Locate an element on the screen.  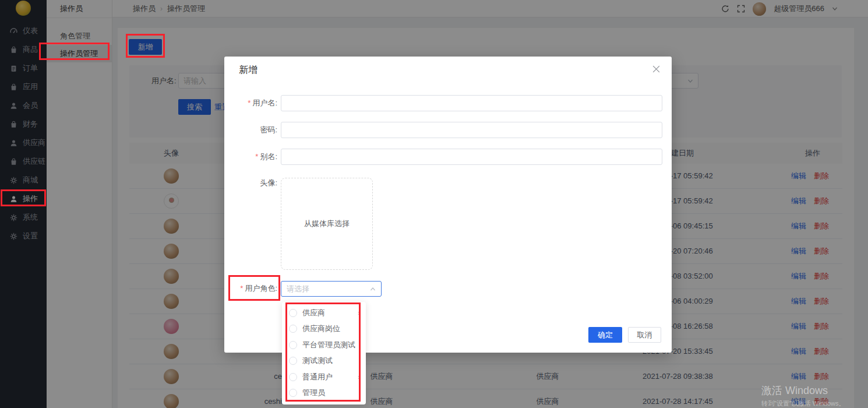
media-picker-label: 从媒体库选择 is located at coordinates (327, 224).